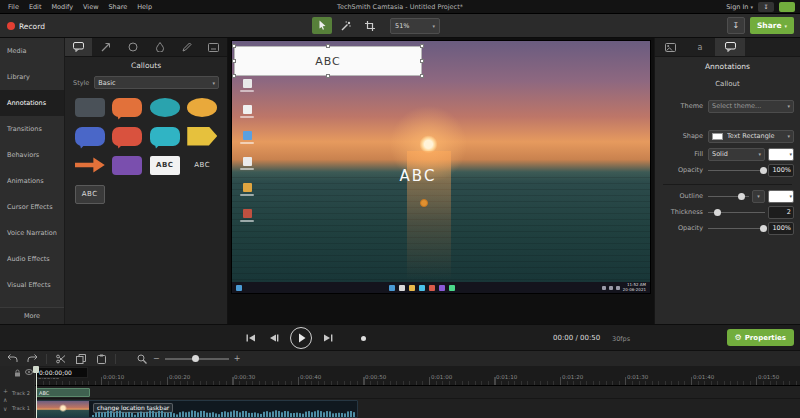 The image size is (800, 418). What do you see at coordinates (781, 170) in the screenshot?
I see `fill-opacity-value: 100%` at bounding box center [781, 170].